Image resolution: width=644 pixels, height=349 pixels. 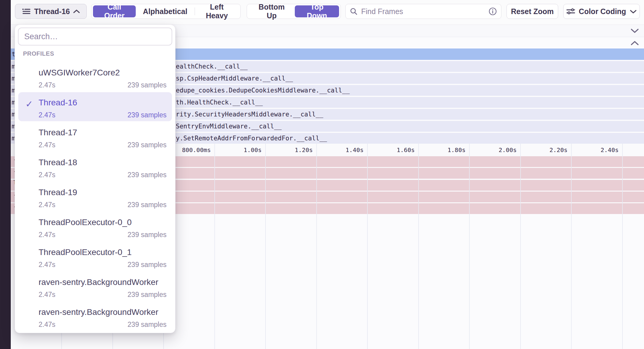 I want to click on reset-zoom-button: Reset Zoom, so click(x=532, y=11).